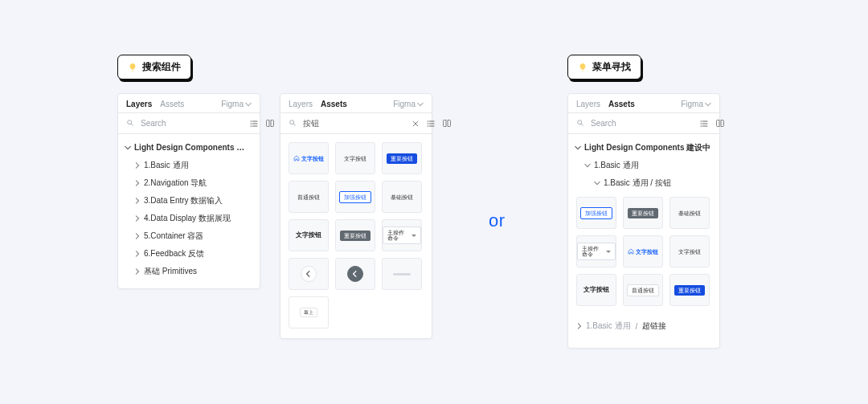  What do you see at coordinates (402, 275) in the screenshot?
I see `bar-button-chip` at bounding box center [402, 275].